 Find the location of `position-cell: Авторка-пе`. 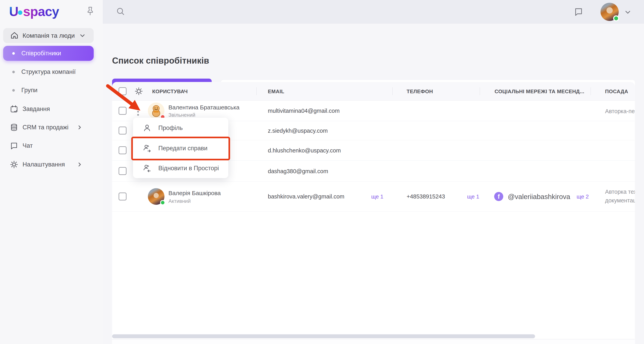

position-cell: Авторка-пе is located at coordinates (620, 111).